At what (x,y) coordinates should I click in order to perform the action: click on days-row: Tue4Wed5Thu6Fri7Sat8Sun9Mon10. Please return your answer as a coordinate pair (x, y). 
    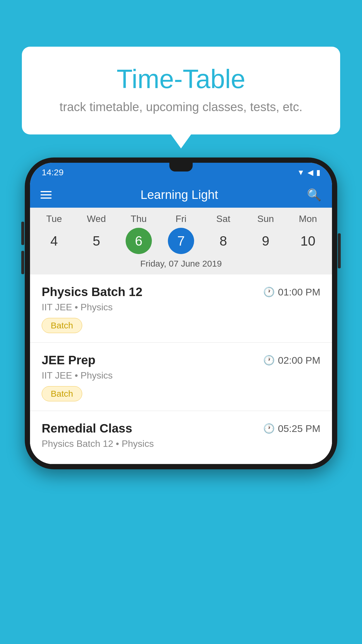
    Looking at the image, I should click on (181, 234).